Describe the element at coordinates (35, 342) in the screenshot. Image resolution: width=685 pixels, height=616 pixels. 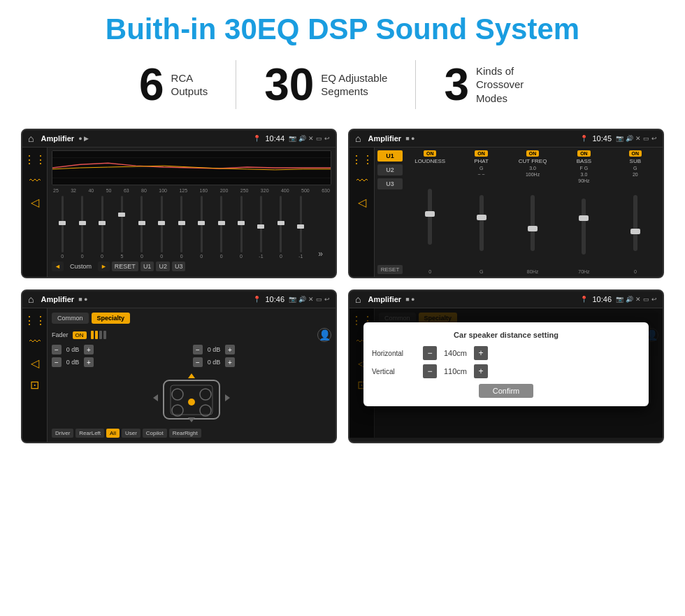
I see `wave-icon-3: 〰` at that location.